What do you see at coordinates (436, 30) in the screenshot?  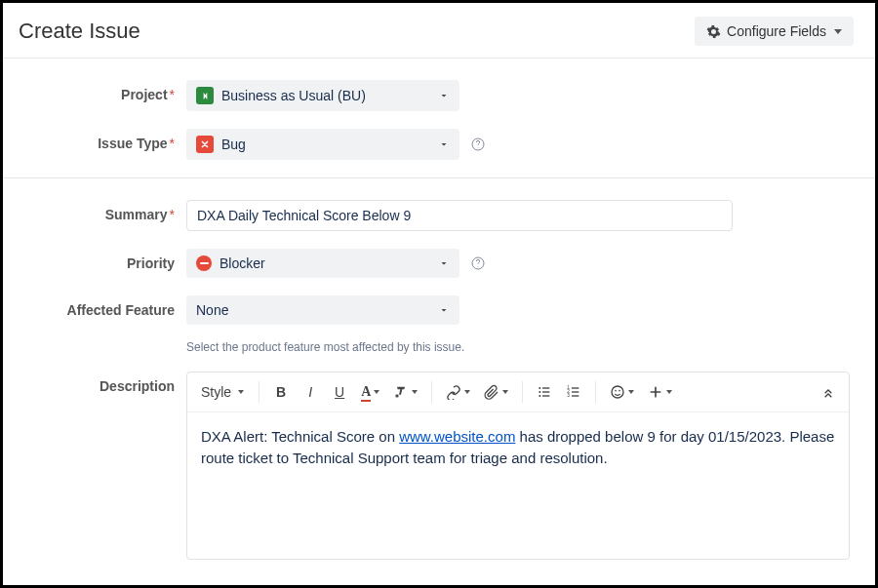 I see `dialog-header: Create Issue Configure Fields` at bounding box center [436, 30].